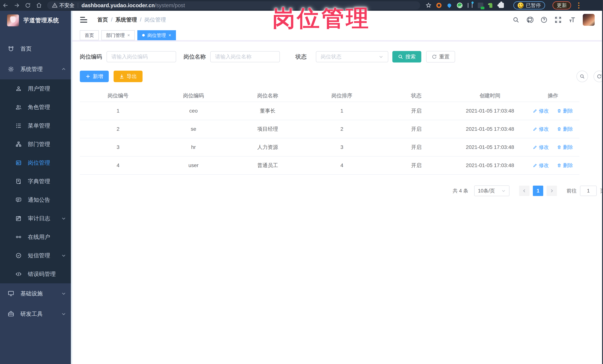  I want to click on tab-home: 首页, so click(89, 35).